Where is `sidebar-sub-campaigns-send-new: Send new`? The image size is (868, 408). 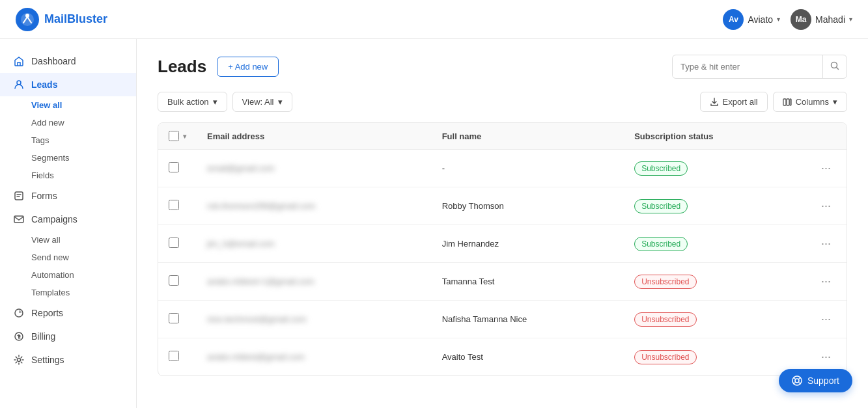
sidebar-sub-campaigns-send-new: Send new is located at coordinates (68, 258).